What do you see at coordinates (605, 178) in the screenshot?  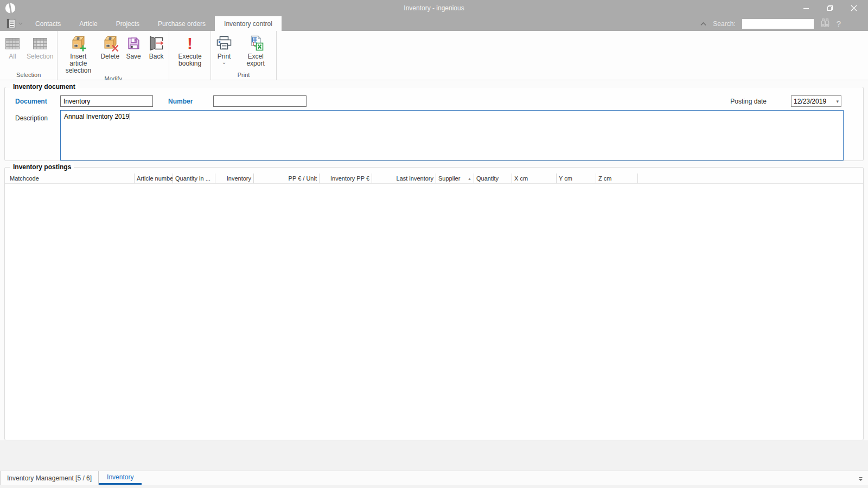 I see `column-header-label: Z cm` at bounding box center [605, 178].